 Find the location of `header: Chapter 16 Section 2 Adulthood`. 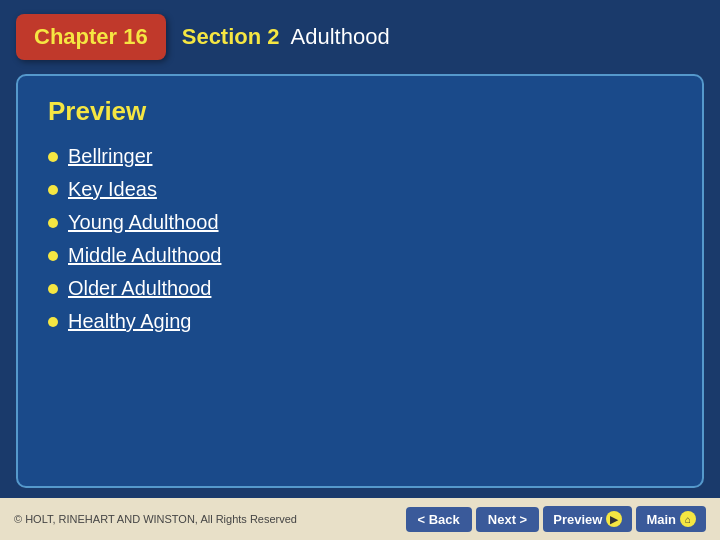

header: Chapter 16 Section 2 Adulthood is located at coordinates (360, 35).